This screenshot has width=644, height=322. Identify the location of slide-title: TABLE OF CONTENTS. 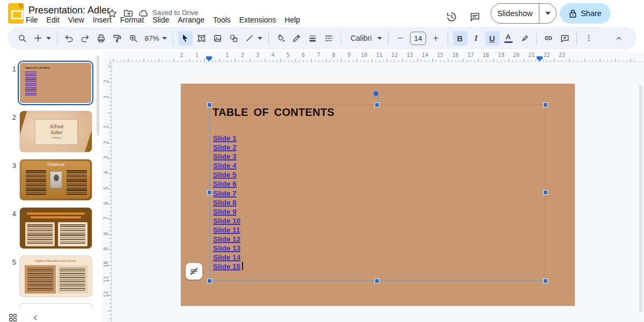
(274, 113).